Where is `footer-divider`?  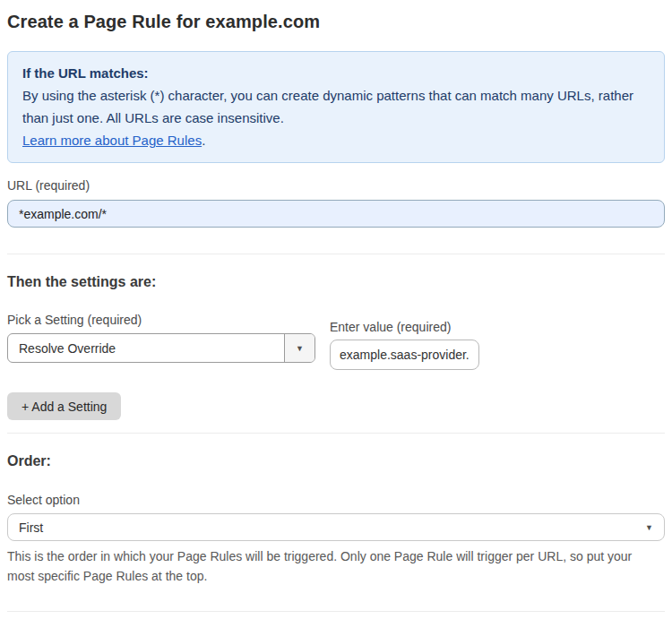
footer-divider is located at coordinates (336, 611).